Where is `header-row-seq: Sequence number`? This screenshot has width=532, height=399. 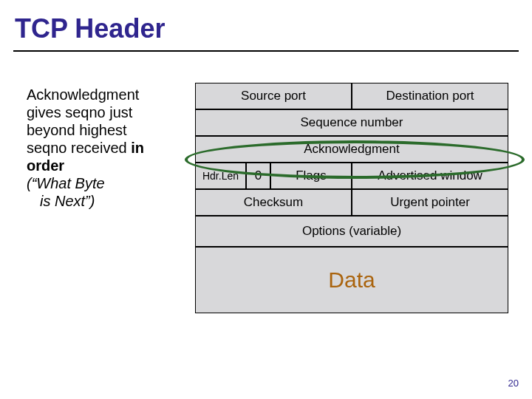
header-row-seq: Sequence number is located at coordinates (352, 123).